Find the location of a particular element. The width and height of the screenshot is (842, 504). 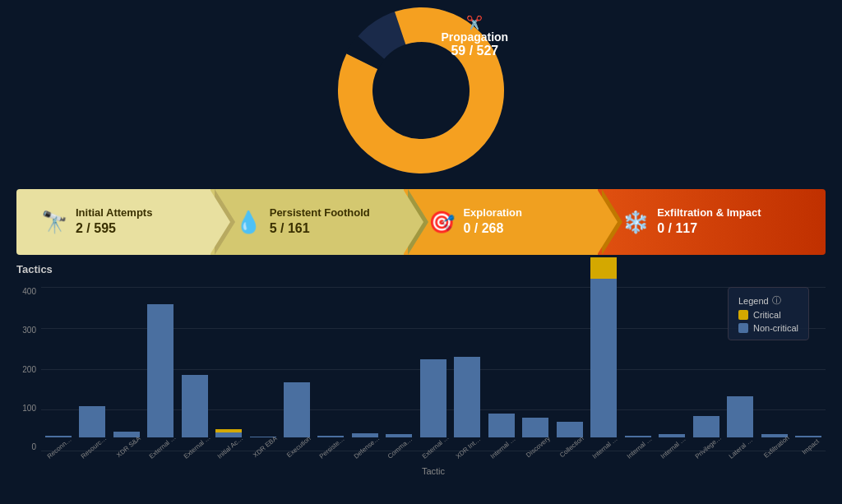

bar-group: Discovery is located at coordinates (535, 434).